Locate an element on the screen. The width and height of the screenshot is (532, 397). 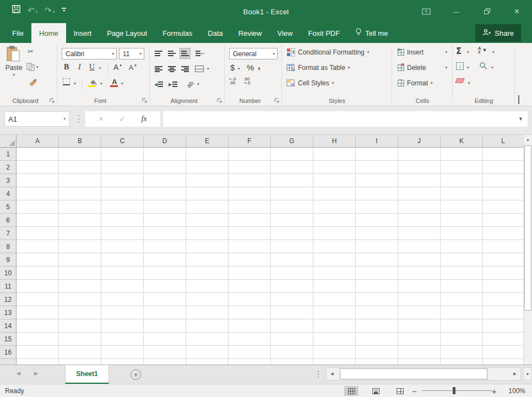
fill-caret: ▾ is located at coordinates (468, 68).